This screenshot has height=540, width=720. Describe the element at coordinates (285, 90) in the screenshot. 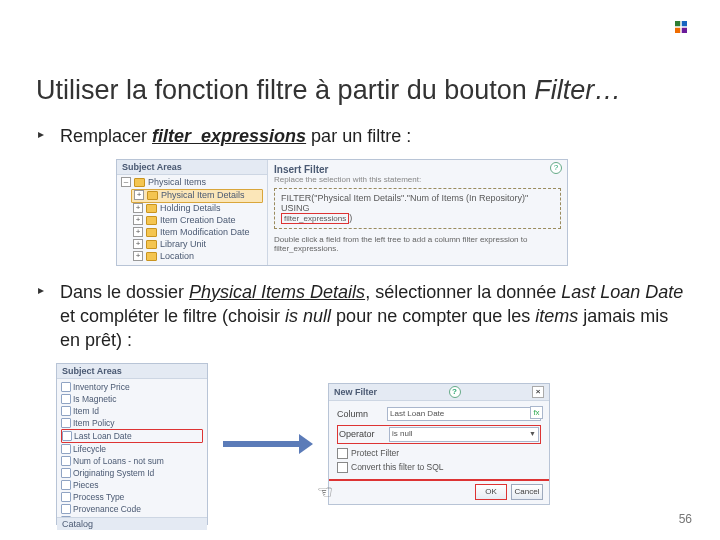

I see `title-text: Utiliser la fonction filtre à partir du …` at that location.